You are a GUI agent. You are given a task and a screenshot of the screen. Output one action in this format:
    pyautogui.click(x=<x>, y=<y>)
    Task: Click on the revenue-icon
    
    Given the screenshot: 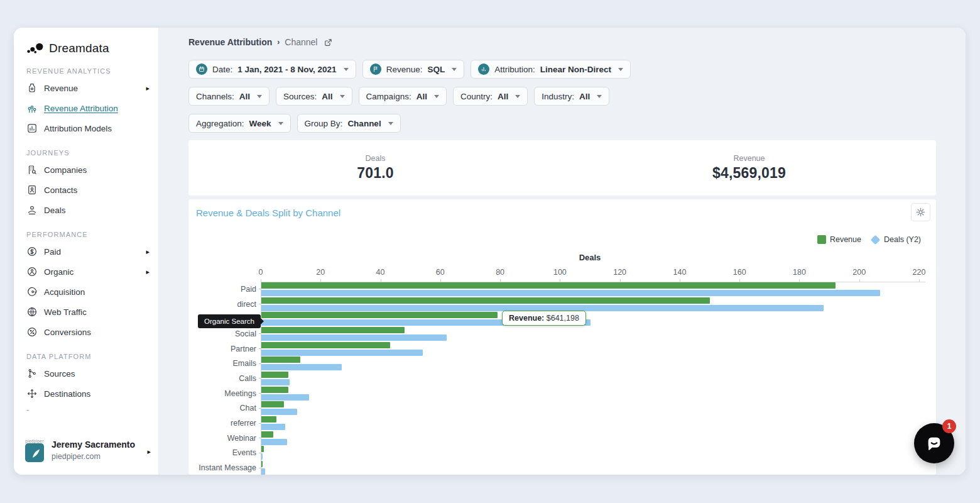 What is the action you would take?
    pyautogui.click(x=32, y=88)
    